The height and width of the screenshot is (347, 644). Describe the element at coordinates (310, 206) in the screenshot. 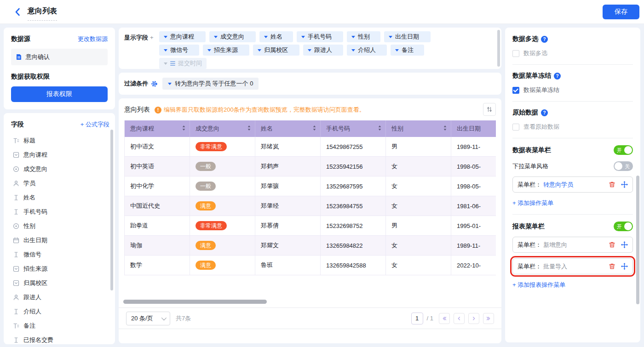

I see `table-row: 中国近代史满意郑肇经15236984755女1981-06-` at that location.